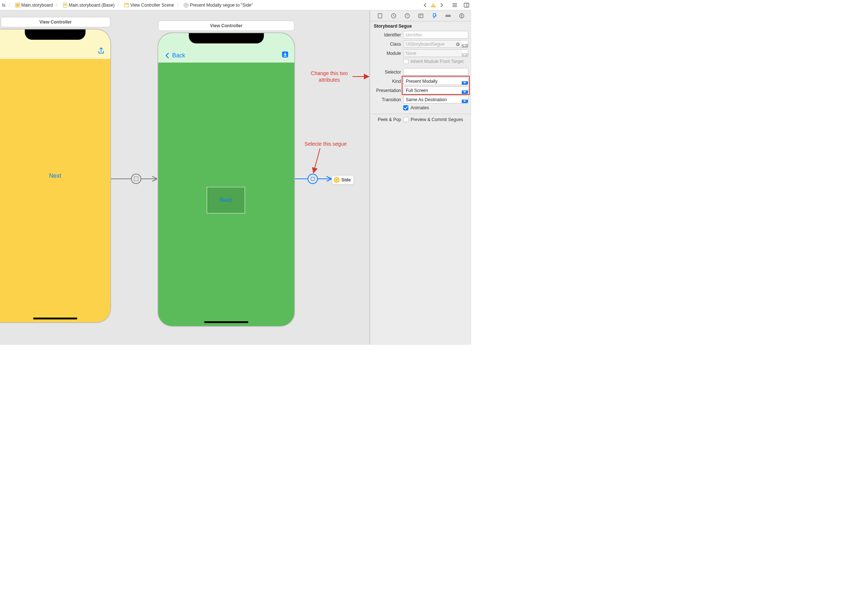 The width and height of the screenshot is (841, 616). Describe the element at coordinates (420, 120) in the screenshot. I see `peek-pop-row: Peek & Pop Preview & Commit Segues` at that location.